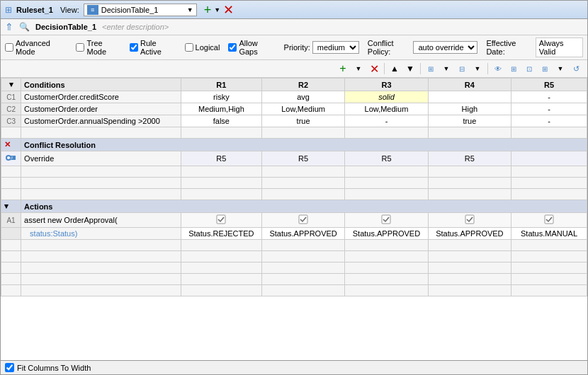  Describe the element at coordinates (303, 98) in the screenshot. I see `c1-r2: avg` at that location.